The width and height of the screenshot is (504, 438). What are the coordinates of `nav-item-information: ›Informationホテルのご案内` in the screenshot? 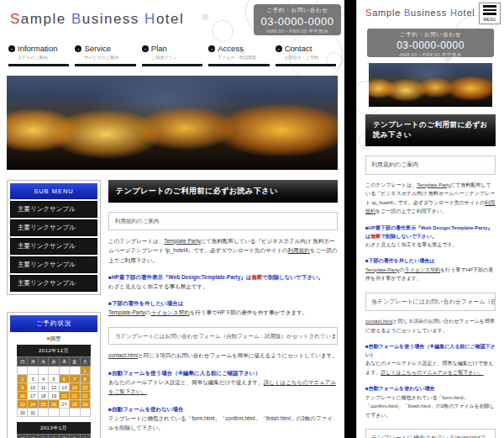 It's located at (39, 54).